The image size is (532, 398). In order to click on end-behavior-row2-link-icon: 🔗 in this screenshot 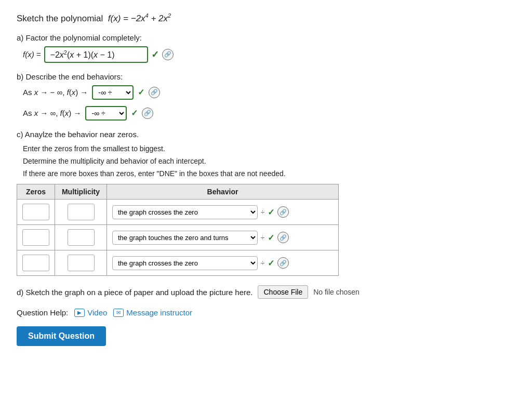, I will do `click(148, 113)`.